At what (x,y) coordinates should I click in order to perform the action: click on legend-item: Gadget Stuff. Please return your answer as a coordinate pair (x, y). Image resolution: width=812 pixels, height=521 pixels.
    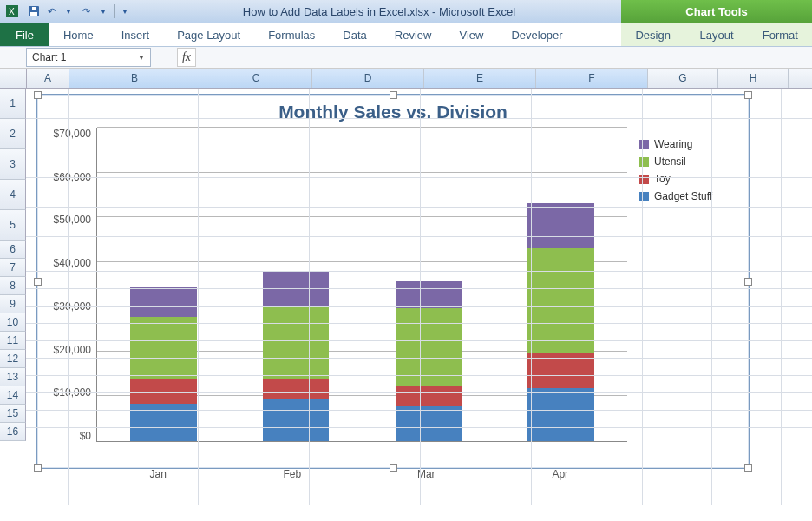
    Looking at the image, I should click on (691, 196).